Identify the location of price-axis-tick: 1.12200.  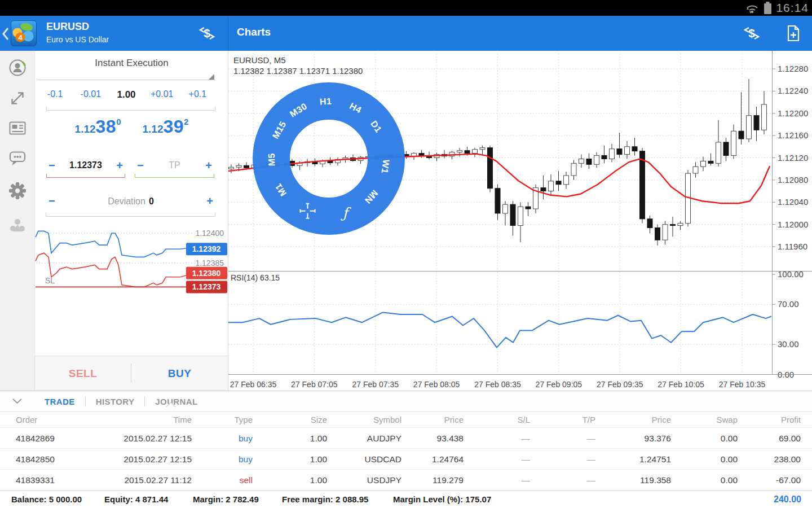
(793, 113).